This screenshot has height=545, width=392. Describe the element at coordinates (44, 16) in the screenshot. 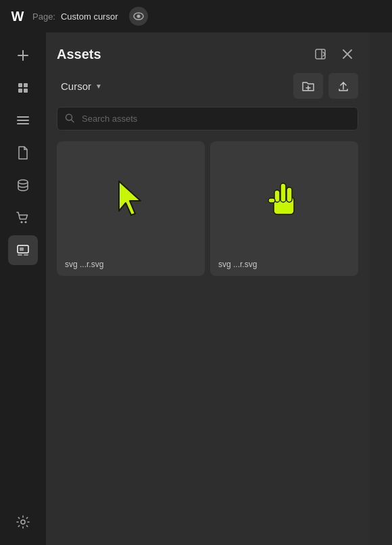

I see `page-label: Page:` at that location.